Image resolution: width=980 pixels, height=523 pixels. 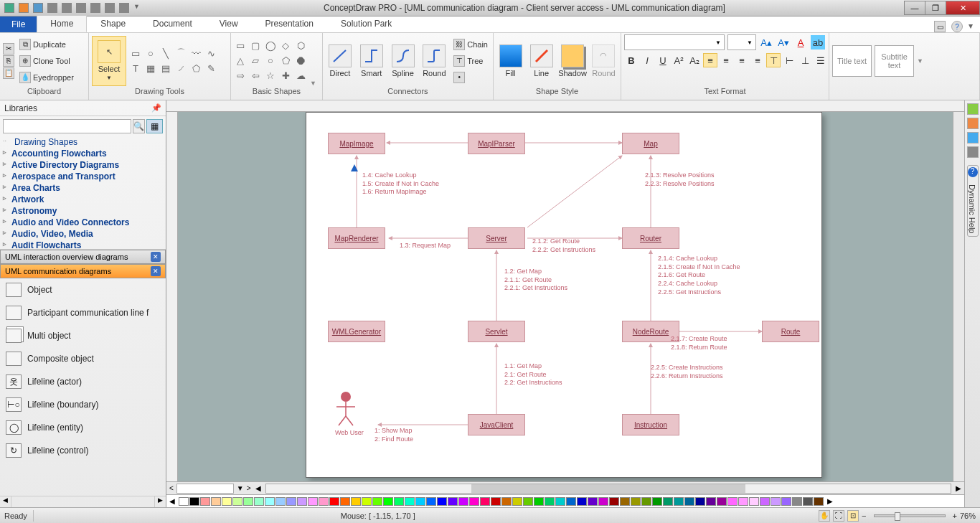 What do you see at coordinates (758, 60) in the screenshot?
I see `align-justify: ≡` at bounding box center [758, 60].